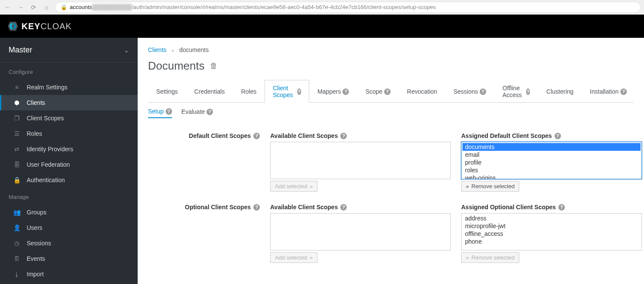 Image resolution: width=644 pixels, height=284 pixels. Describe the element at coordinates (287, 91) in the screenshot. I see `tab-client-scopes: Client Scopes?` at that location.